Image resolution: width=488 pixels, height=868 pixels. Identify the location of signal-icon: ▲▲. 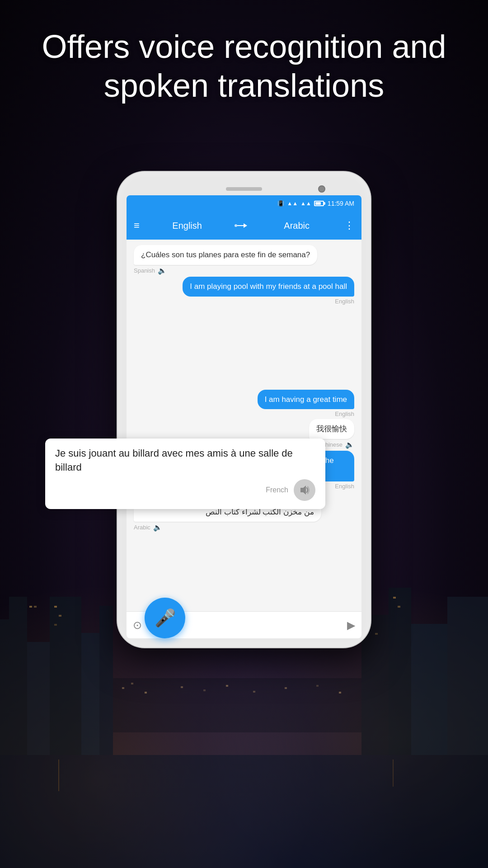
(292, 203).